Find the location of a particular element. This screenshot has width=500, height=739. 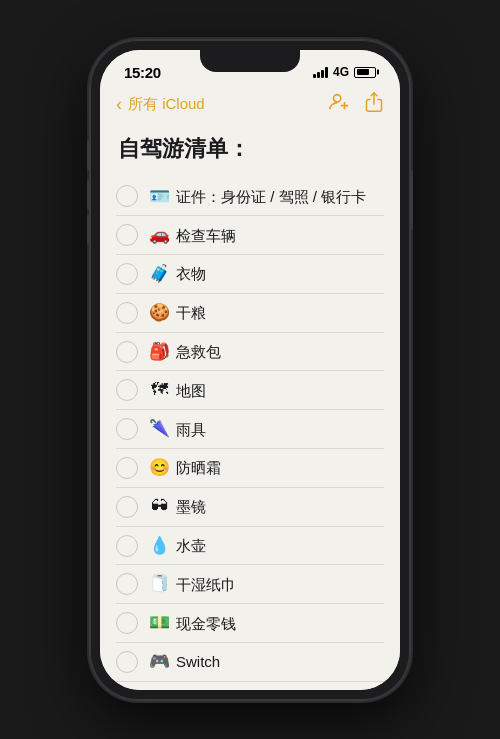

status-time: 15:20 is located at coordinates (142, 72).